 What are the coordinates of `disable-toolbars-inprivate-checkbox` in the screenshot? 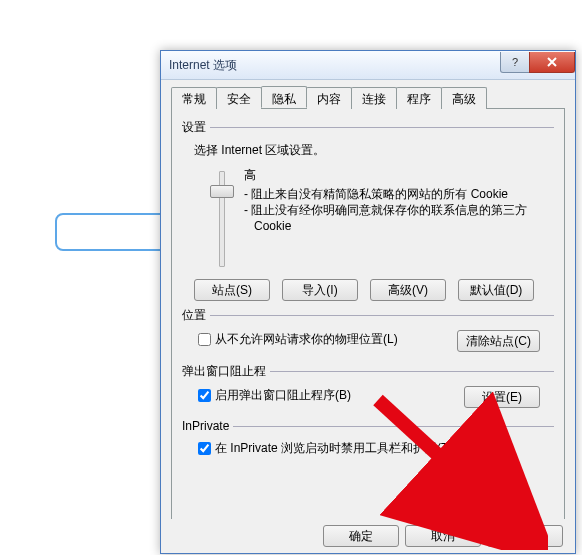 It's located at (204, 448).